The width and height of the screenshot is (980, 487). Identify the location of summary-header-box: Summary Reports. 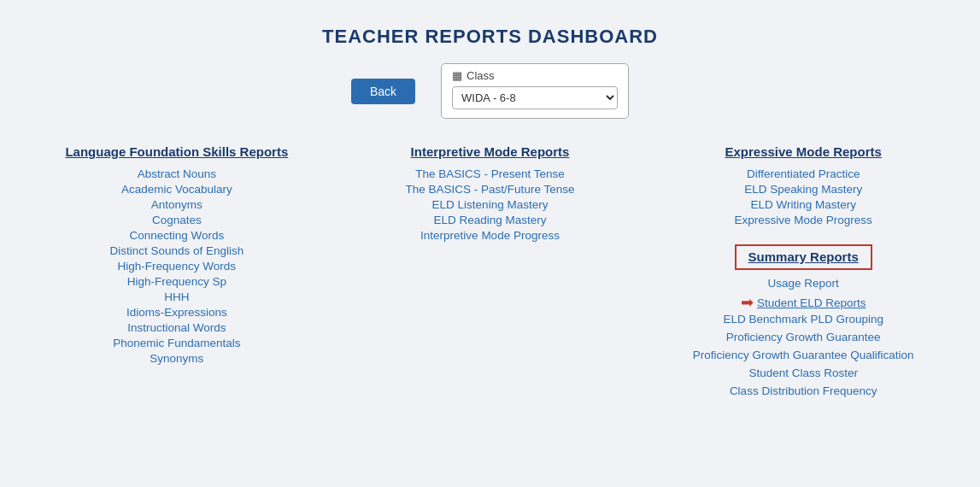
(803, 257).